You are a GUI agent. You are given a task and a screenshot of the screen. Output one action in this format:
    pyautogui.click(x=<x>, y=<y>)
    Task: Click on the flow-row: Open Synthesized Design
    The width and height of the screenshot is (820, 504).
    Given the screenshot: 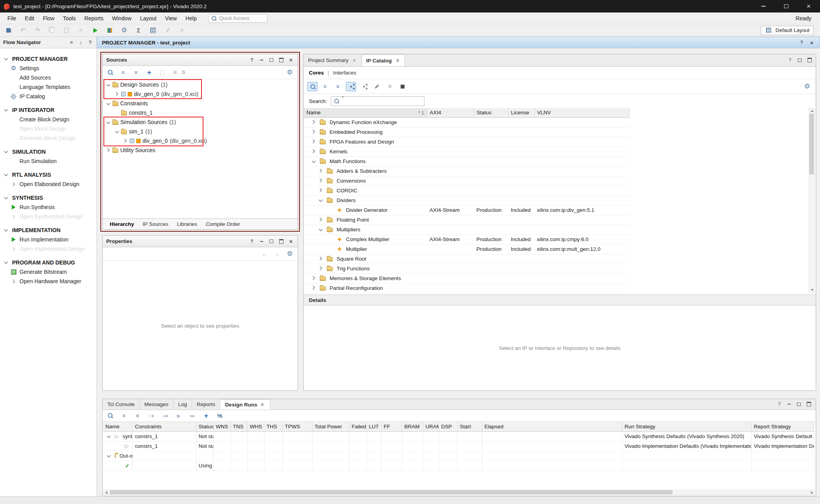 What is the action you would take?
    pyautogui.click(x=48, y=217)
    